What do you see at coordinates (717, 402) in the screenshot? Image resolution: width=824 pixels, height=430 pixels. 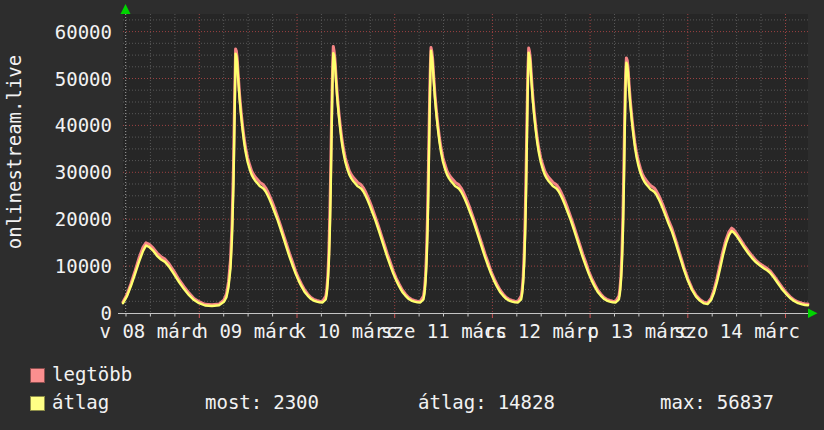 I see `stat-max: max:56837` at bounding box center [717, 402].